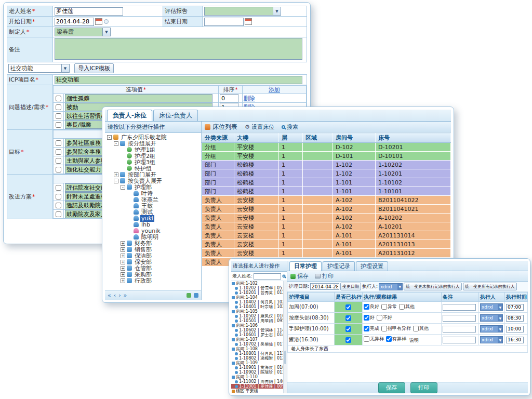 The image size is (532, 399). I want to click on print-button: 打印, so click(324, 276).